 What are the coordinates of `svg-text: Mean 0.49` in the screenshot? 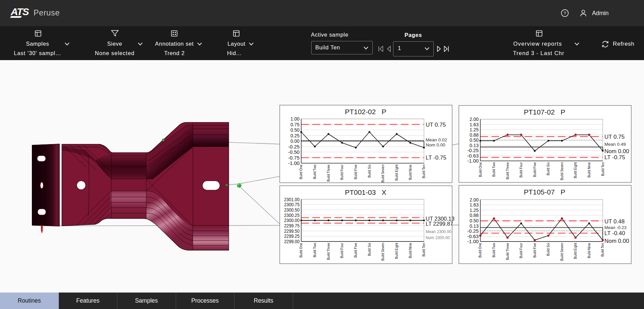 It's located at (615, 144).